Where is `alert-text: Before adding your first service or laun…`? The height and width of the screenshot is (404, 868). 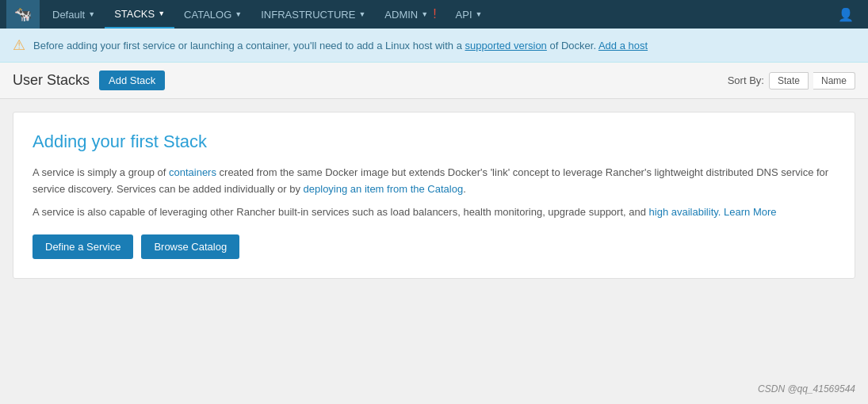
alert-text: Before adding your first service or laun… is located at coordinates (341, 46).